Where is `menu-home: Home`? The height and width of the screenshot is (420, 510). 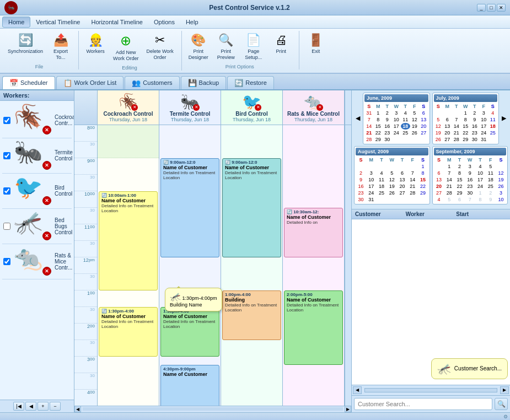
menu-home: Home is located at coordinates (17, 22).